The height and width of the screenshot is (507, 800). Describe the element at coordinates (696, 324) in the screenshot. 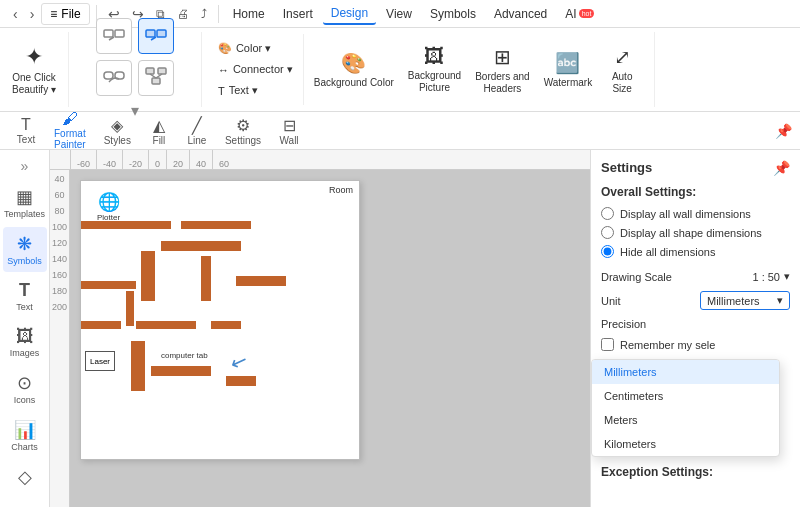

I see `precision-row: Precision` at that location.